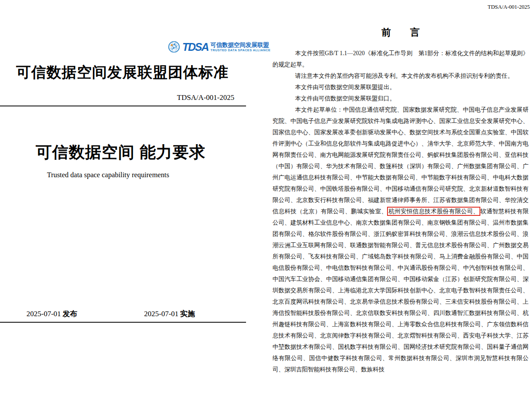 The height and width of the screenshot is (400, 532). Describe the element at coordinates (219, 47) in the screenshot. I see `tdsa-logo: TDSA 可信数据空间发展联盟 TRUSTED DATA SPACES ALLI…` at that location.